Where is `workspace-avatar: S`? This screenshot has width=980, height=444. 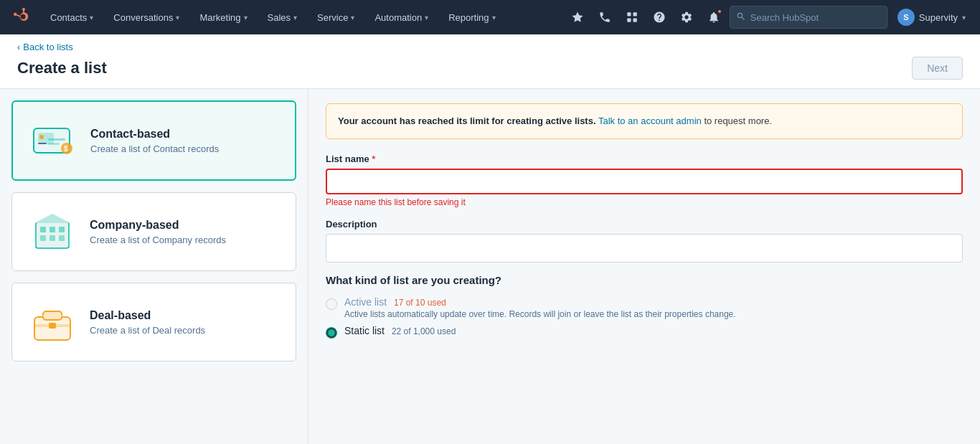 workspace-avatar: S is located at coordinates (906, 17).